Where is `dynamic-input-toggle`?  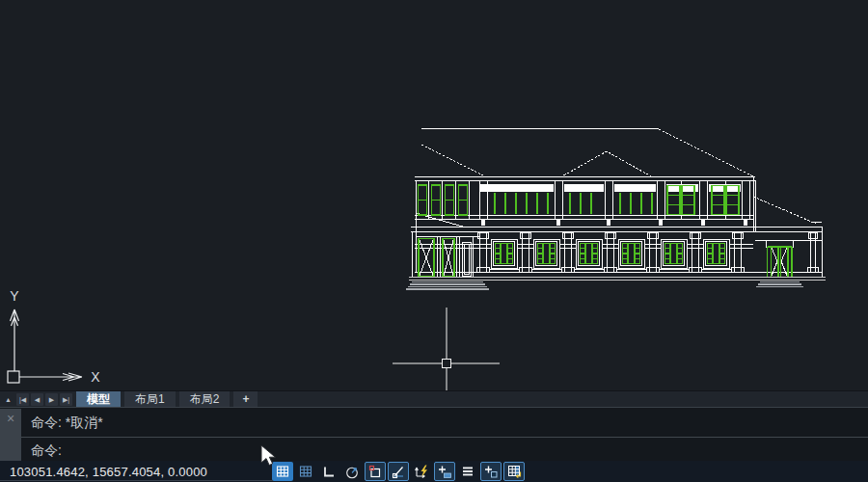 dynamic-input-toggle is located at coordinates (421, 471).